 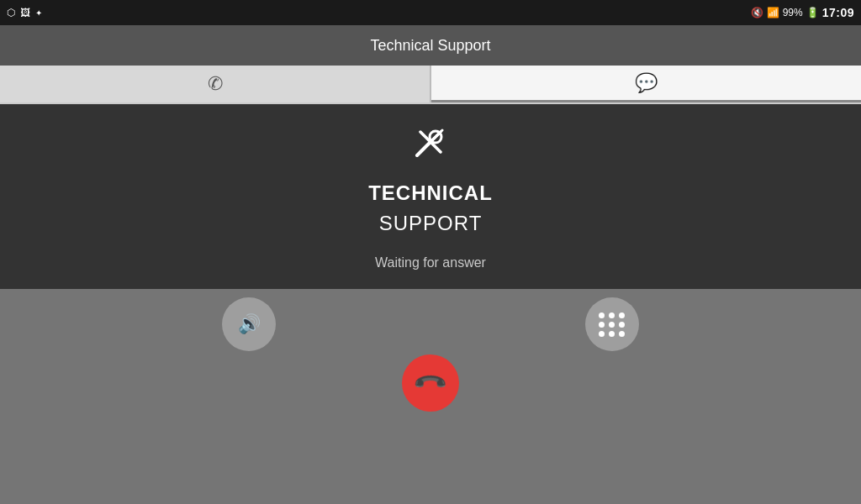 What do you see at coordinates (838, 13) in the screenshot?
I see `status-time: 17:09` at bounding box center [838, 13].